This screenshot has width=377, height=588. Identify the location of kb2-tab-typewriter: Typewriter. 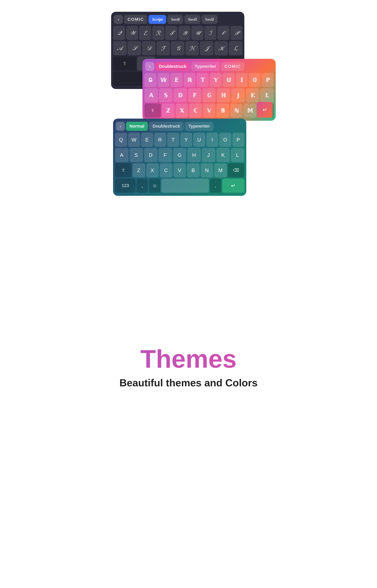
(206, 67).